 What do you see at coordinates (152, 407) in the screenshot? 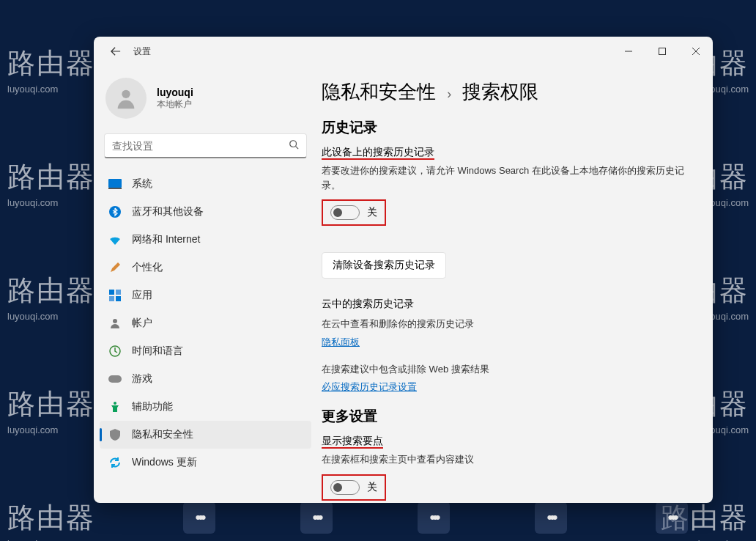
I see `sidebar-item-label: 辅助功能` at bounding box center [152, 407].